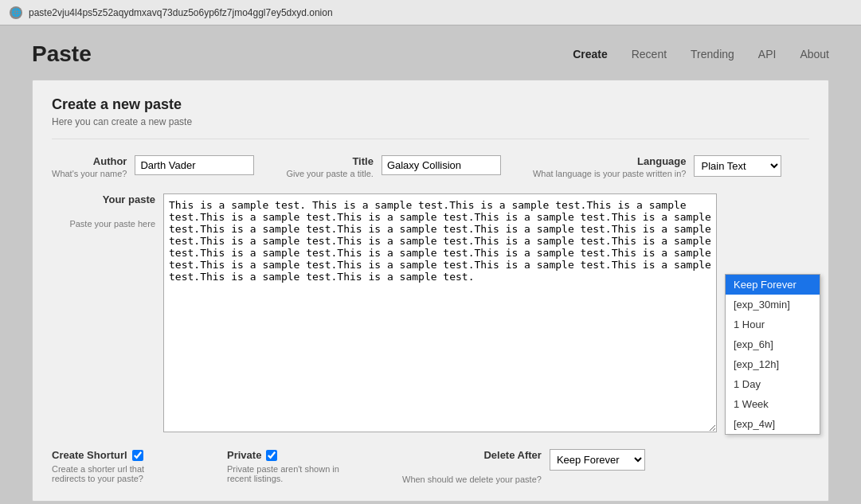 This screenshot has height=504, width=861. Describe the element at coordinates (138, 455) in the screenshot. I see `shorturl-checkbox` at that location.